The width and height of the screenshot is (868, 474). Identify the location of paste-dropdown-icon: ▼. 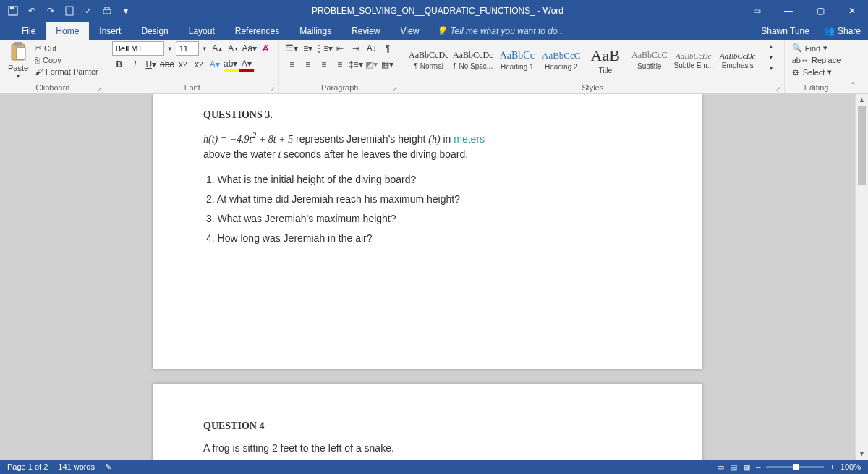
(18, 77).